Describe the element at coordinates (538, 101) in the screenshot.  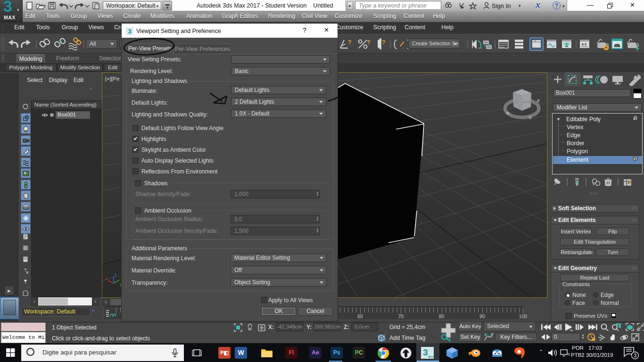
I see `svg-text: E` at that location.